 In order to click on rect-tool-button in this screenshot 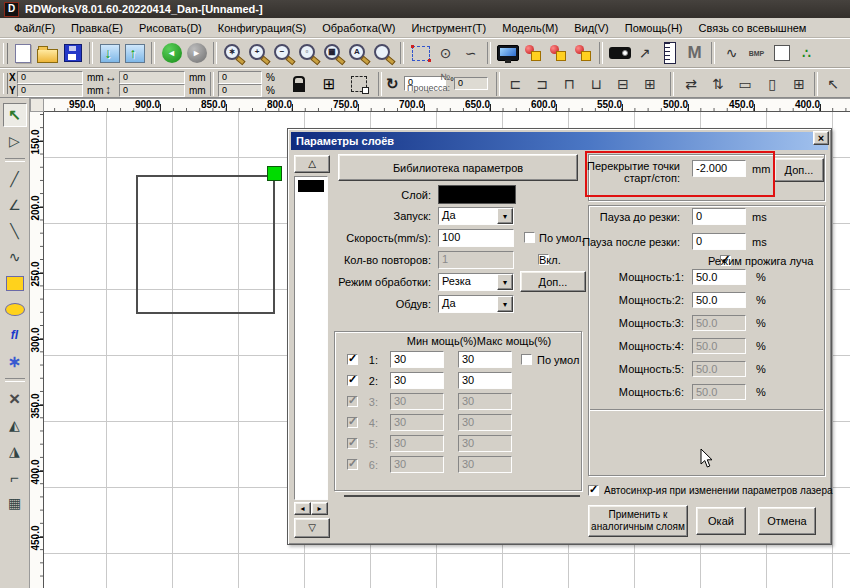, I will do `click(15, 283)`.